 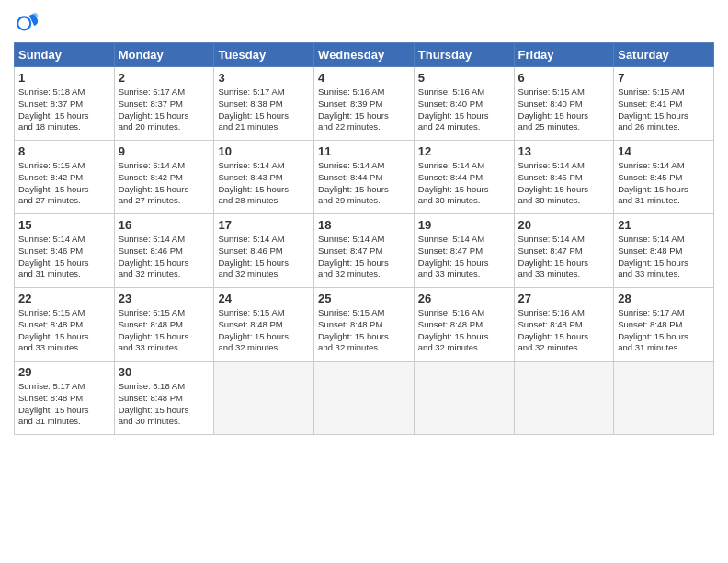 I want to click on calendar-cell: 17Sunrise: 5:14 AM Sunset: 8:46 PM Dayli…, so click(x=265, y=251).